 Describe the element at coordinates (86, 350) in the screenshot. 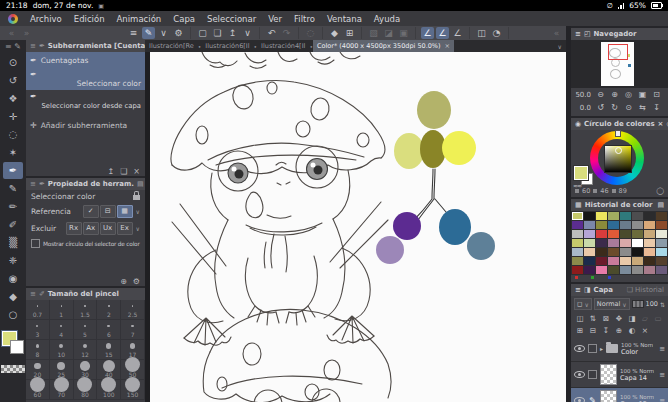

I see `brush-size-cell: 12` at that location.